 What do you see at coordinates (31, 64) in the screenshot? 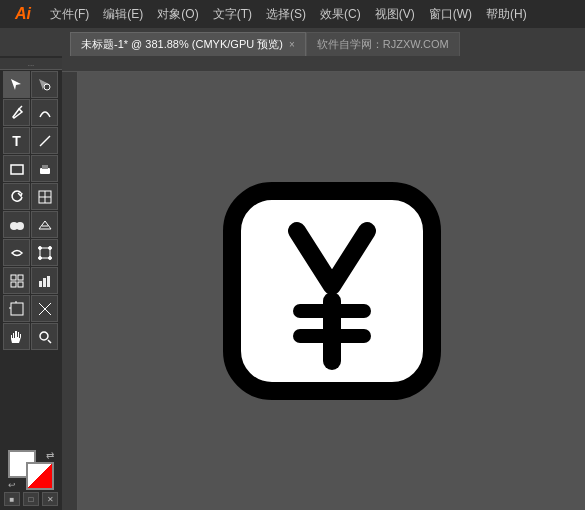
I see `toolbar-ruler: ...` at bounding box center [31, 64].